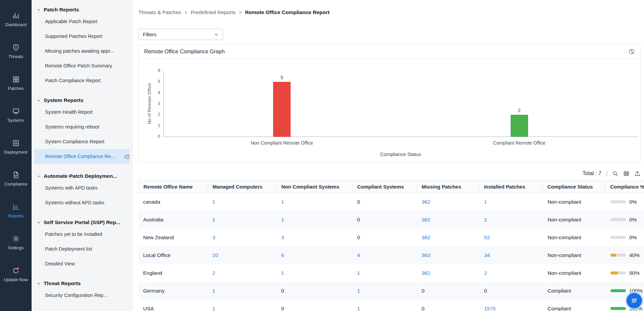 The height and width of the screenshot is (311, 644). I want to click on sidebar-item: Patch Compliance Report, so click(82, 81).